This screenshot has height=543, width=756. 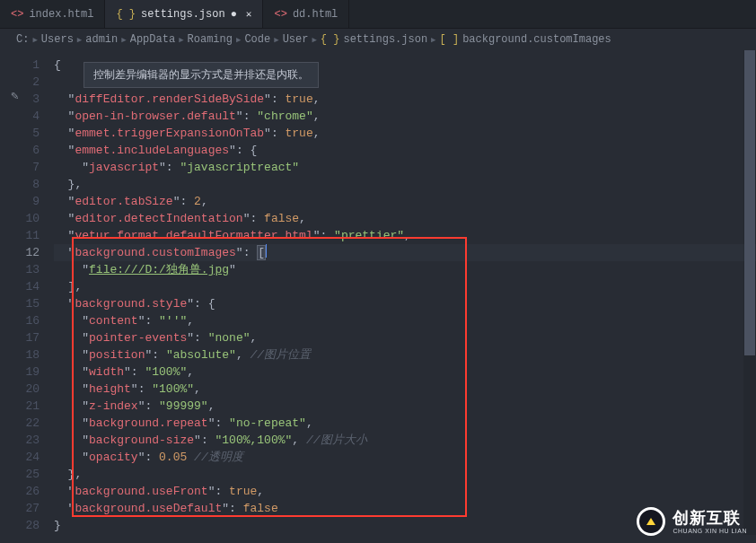 What do you see at coordinates (378, 14) in the screenshot?
I see `tab-bar: <>index.html{ }settings.json●✕<>dd.html` at bounding box center [378, 14].